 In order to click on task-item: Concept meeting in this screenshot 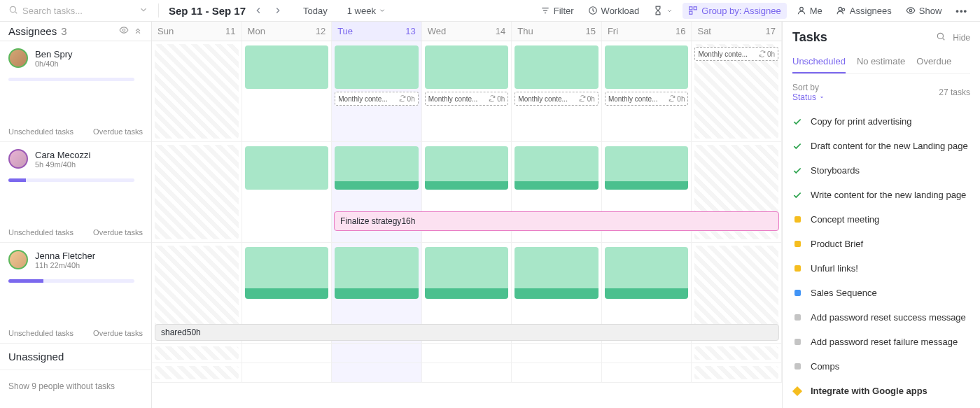, I will do `click(881, 220)`.